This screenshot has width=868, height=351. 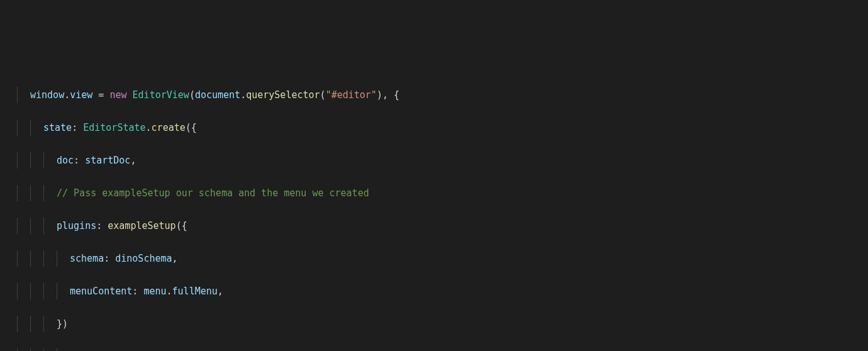 I want to click on code-token: EditorState, so click(x=114, y=128).